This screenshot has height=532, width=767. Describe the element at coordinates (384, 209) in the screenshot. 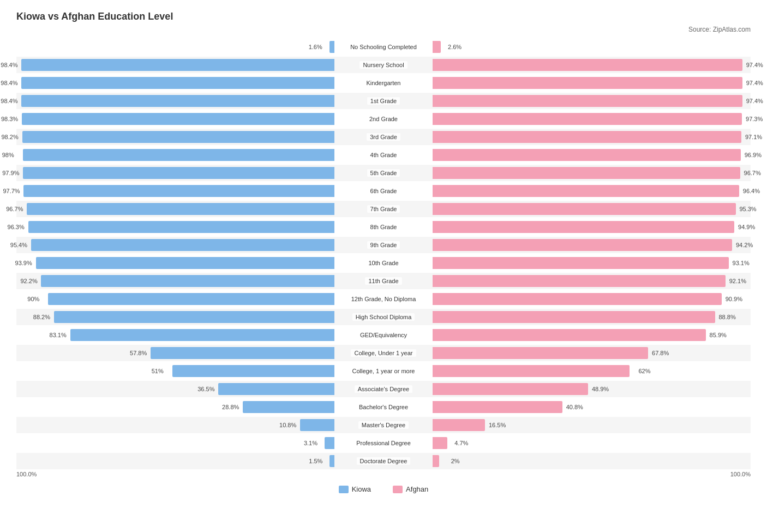

I see `table-row: 96.7% 7th Grade 95.3%` at that location.